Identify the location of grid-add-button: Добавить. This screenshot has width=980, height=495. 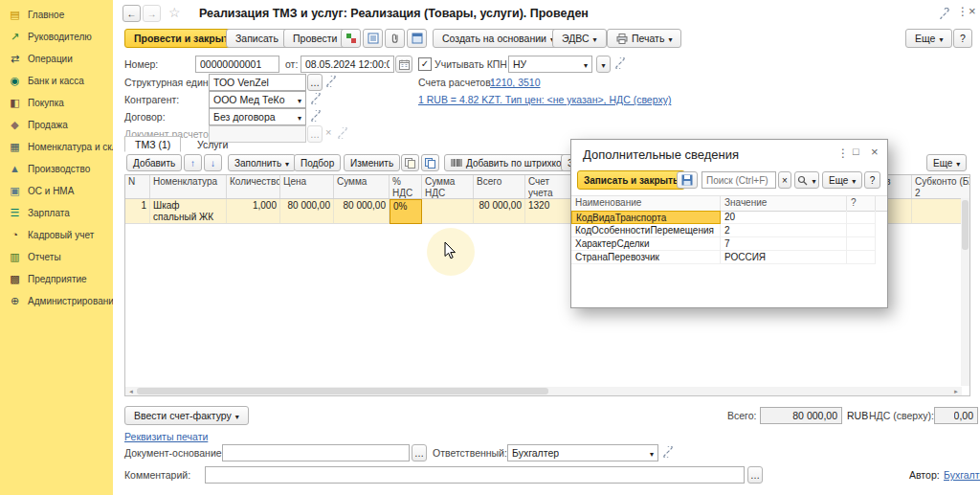
(154, 163).